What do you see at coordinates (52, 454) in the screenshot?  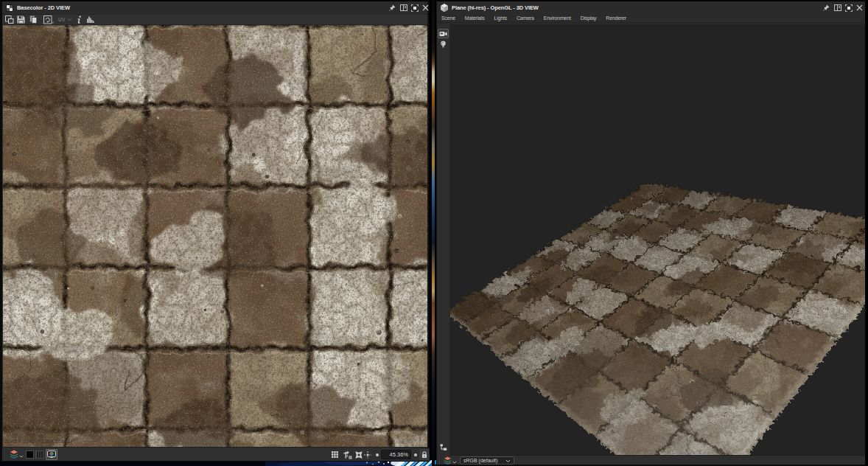 I see `color-management-button` at bounding box center [52, 454].